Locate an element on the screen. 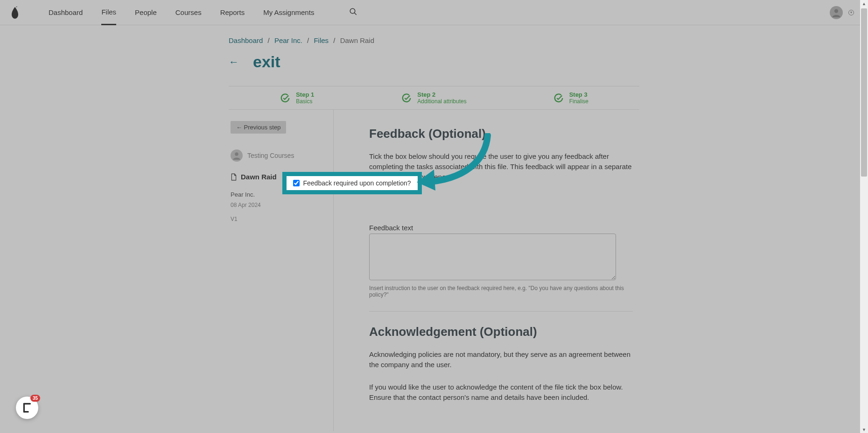  breadcrumb-dashboard: Dashboard is located at coordinates (245, 40).